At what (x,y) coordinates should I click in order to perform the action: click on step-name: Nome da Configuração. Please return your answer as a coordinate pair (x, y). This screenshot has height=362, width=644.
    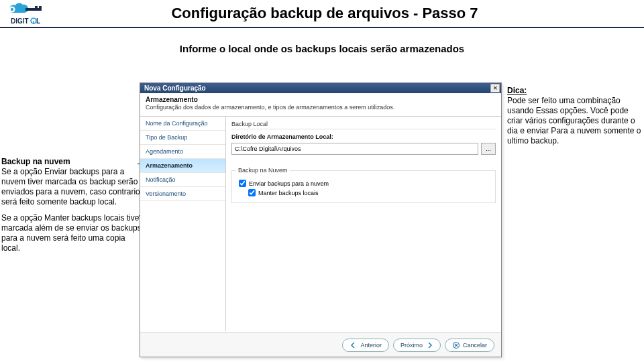
    Looking at the image, I should click on (182, 123).